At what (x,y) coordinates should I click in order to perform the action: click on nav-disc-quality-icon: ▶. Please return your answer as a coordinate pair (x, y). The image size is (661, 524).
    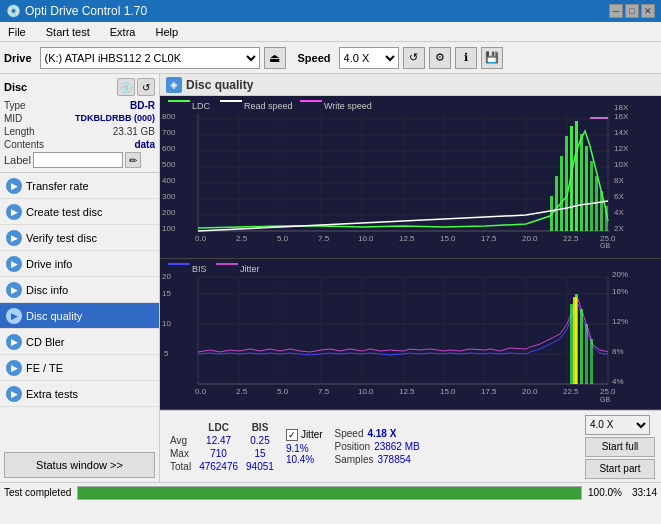
    Looking at the image, I should click on (14, 316).